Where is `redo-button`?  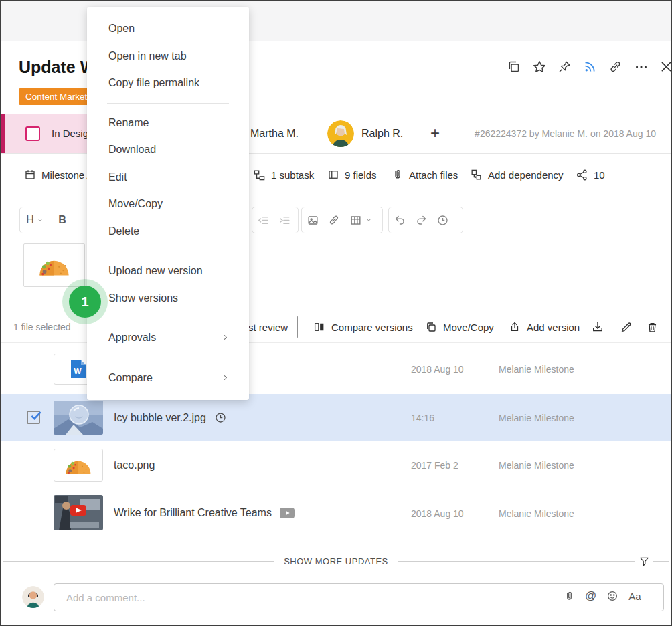 redo-button is located at coordinates (421, 221).